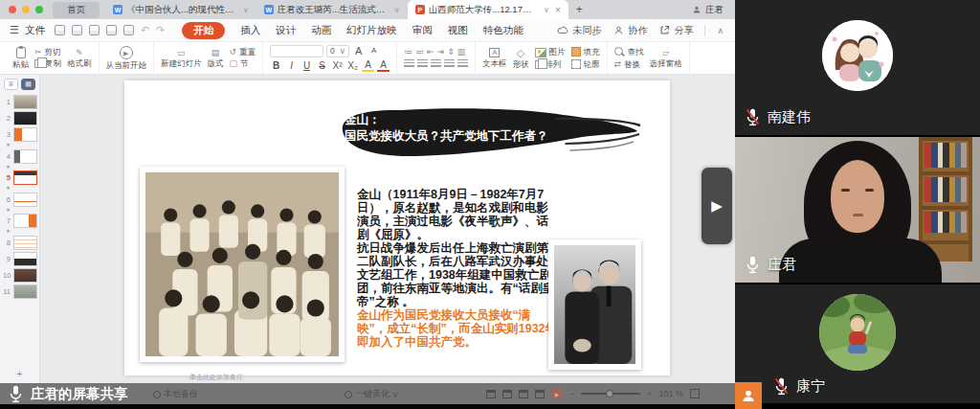 This screenshot has width=980, height=409. I want to click on slide-thumbnail-3: 3, so click(19, 134).